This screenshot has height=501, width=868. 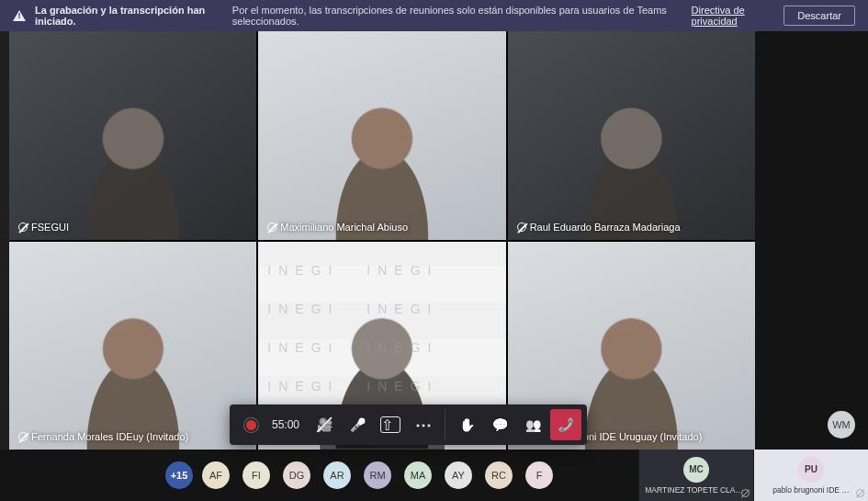 What do you see at coordinates (811, 490) in the screenshot?
I see `spotlight-name: pablo brugnoni IDE …` at bounding box center [811, 490].